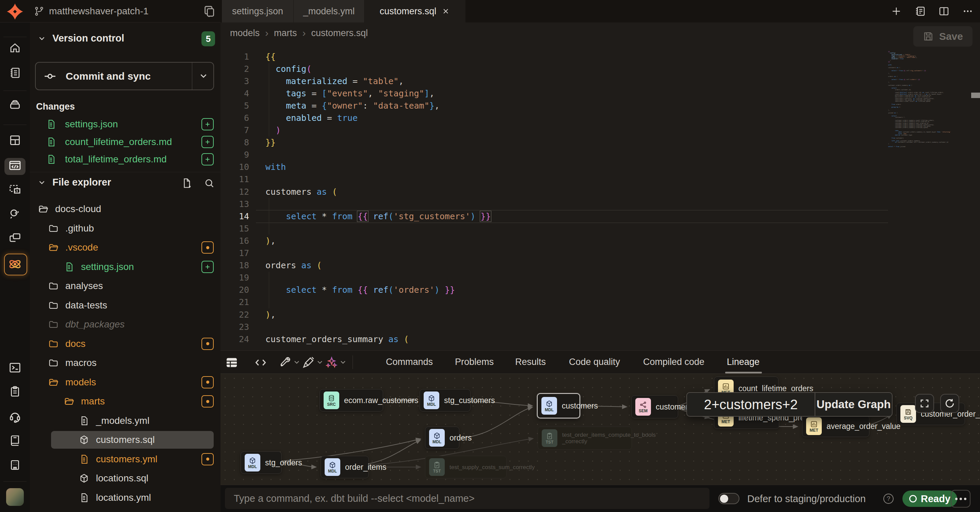  Describe the element at coordinates (600, 192) in the screenshot. I see `code-line-12: 12customers as (` at that location.